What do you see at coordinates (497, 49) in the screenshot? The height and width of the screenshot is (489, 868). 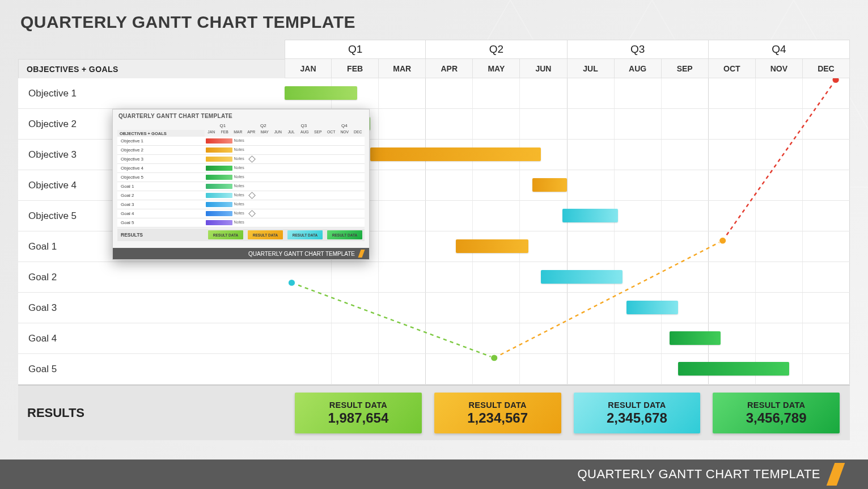 I see `quarter-header: Q2` at bounding box center [497, 49].